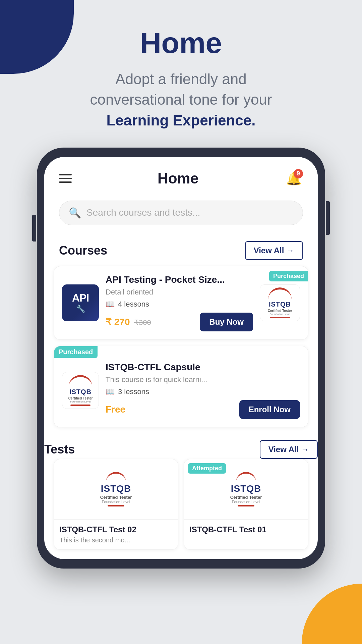 The height and width of the screenshot is (644, 362). I want to click on istqb-arc-t1, so click(116, 477).